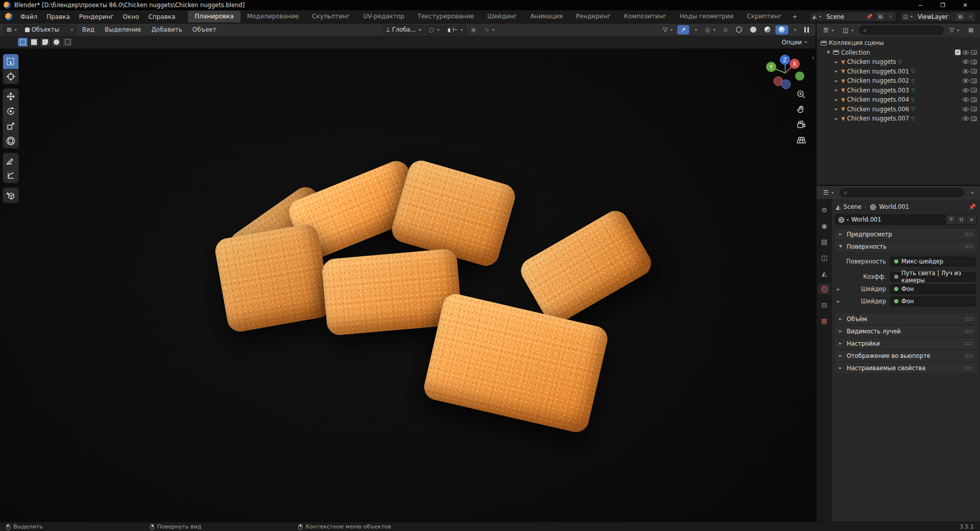 This screenshot has width=980, height=531. I want to click on tab-view-layer: ◫, so click(824, 257).